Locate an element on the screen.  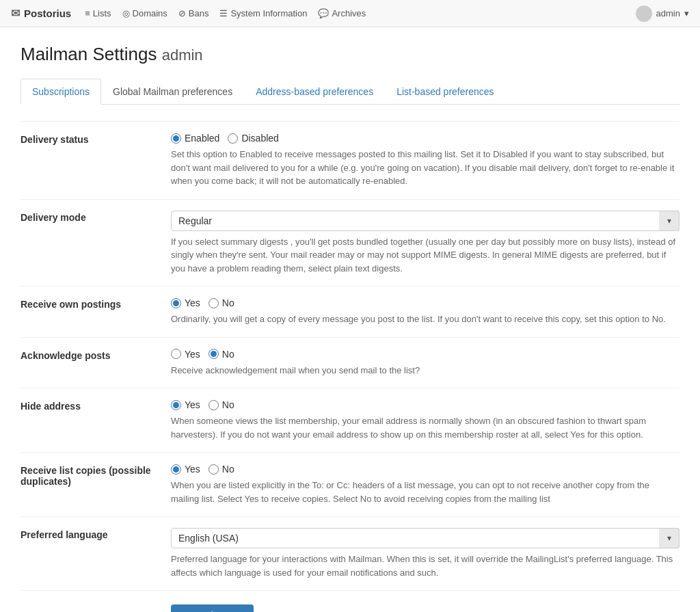
save-row: Save changes is located at coordinates (350, 602).